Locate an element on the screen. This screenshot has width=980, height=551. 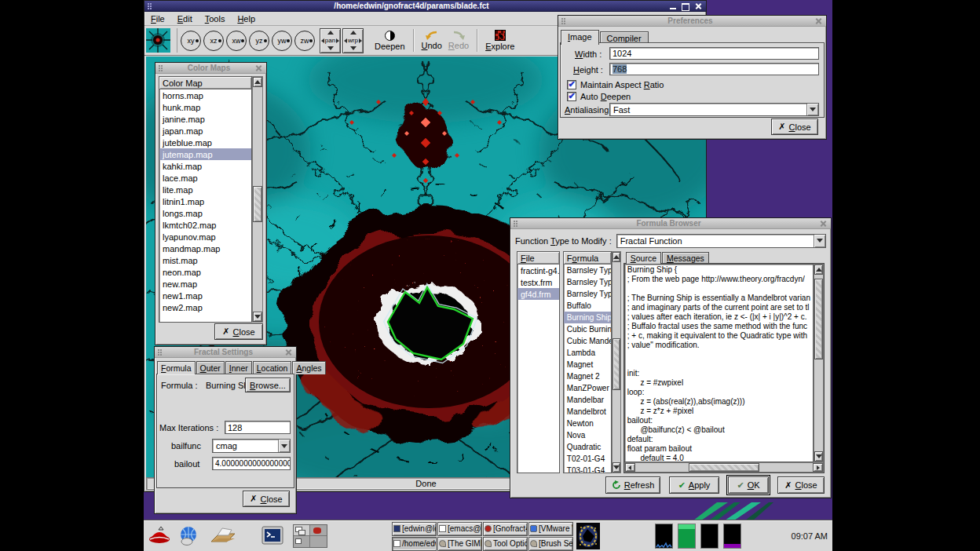
settings-tab: Outer is located at coordinates (210, 367).